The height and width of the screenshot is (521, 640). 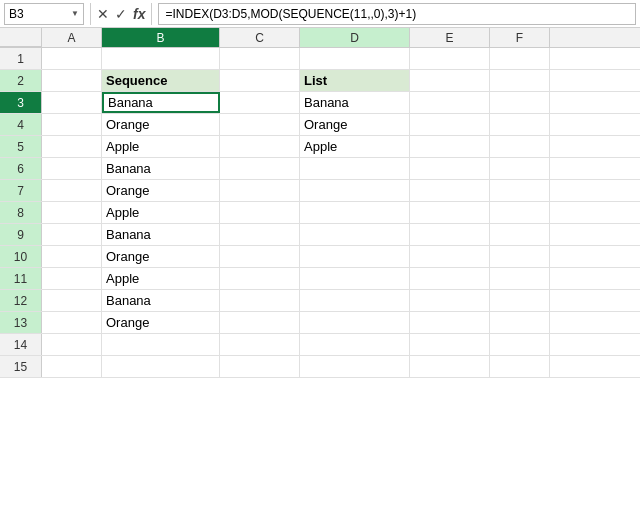 I want to click on cell-c1, so click(x=260, y=58).